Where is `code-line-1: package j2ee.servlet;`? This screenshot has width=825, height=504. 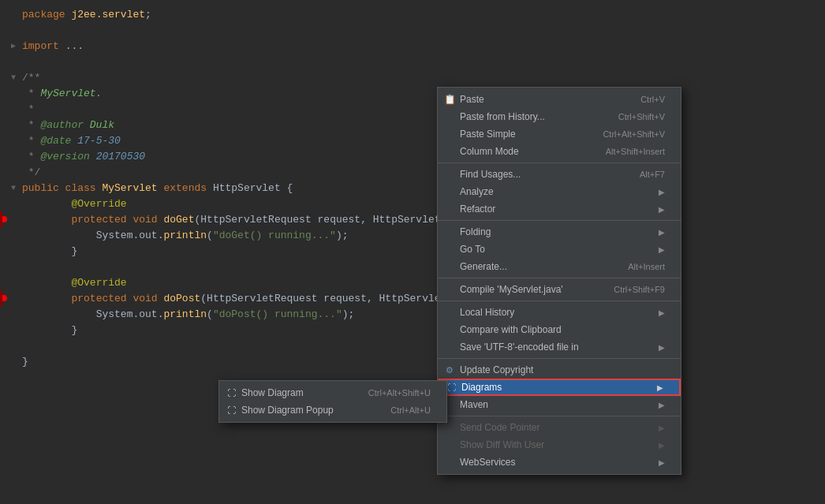
code-line-1: package j2ee.servlet; is located at coordinates (412, 14).